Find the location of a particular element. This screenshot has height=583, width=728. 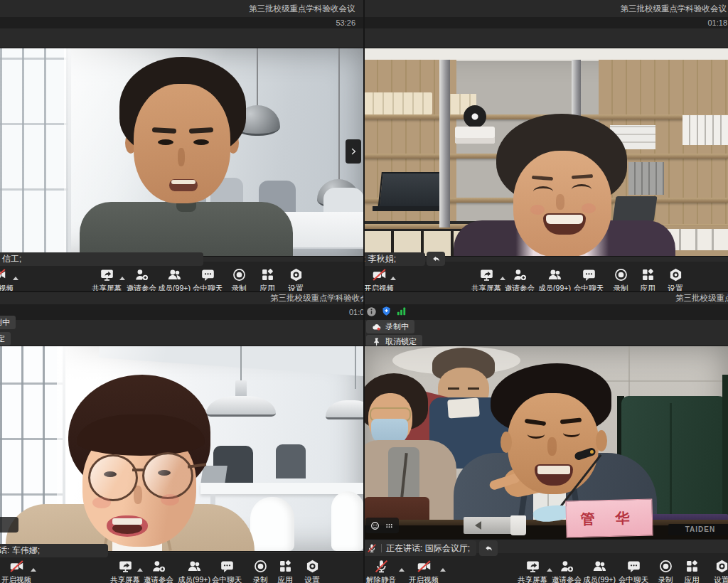

info-icon is located at coordinates (371, 311).